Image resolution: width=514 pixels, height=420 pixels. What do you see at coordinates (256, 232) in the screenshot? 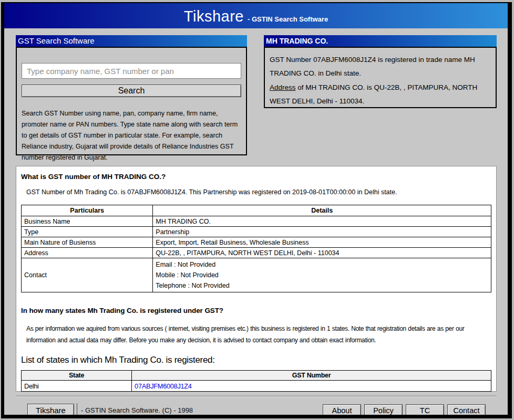
I see `table-row: Type Partnership` at bounding box center [256, 232].